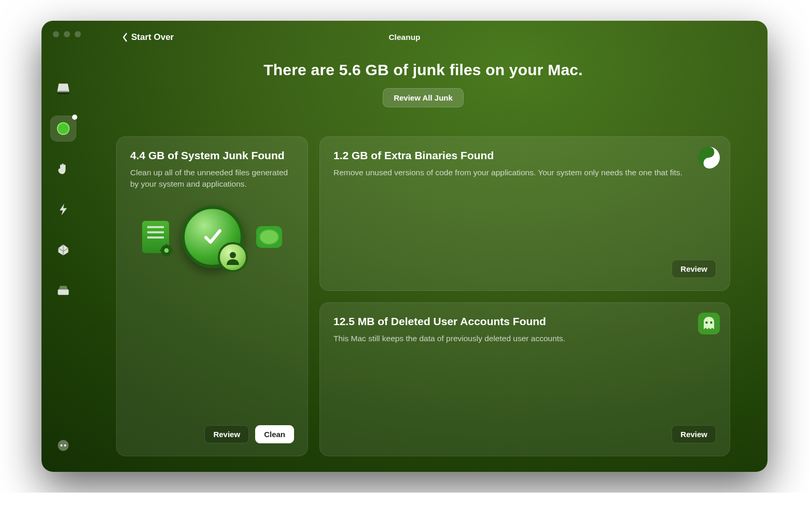 The image size is (809, 532). I want to click on gear-icon, so click(166, 250).